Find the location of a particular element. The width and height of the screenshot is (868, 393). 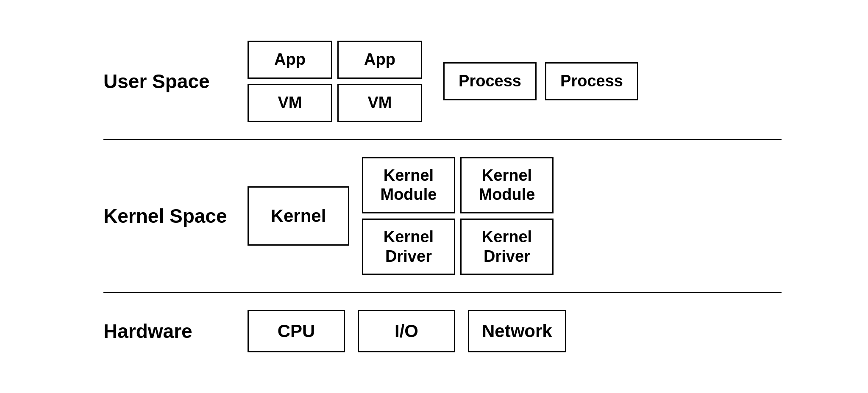

kernel-module-box-2: KernelModule is located at coordinates (507, 185).